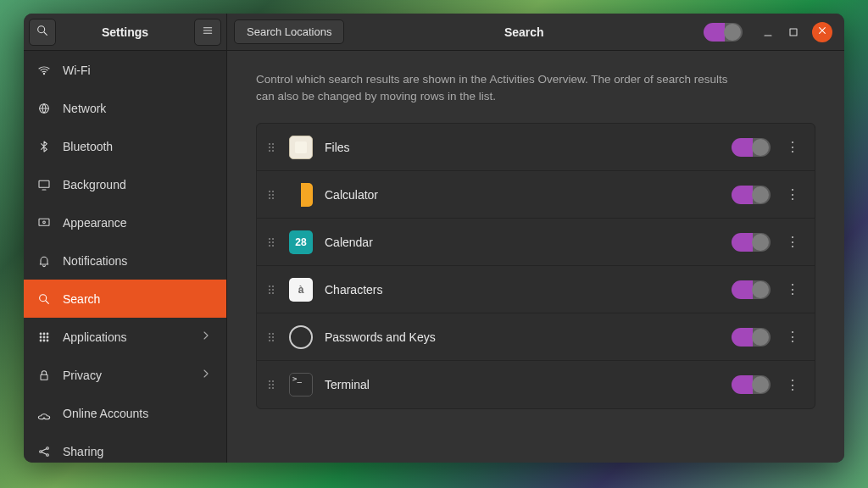  Describe the element at coordinates (524, 32) in the screenshot. I see `page-title: Search` at that location.